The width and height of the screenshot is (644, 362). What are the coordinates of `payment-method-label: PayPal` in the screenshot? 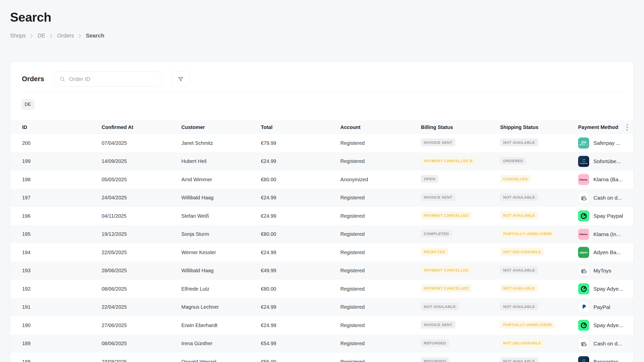 It's located at (602, 307).